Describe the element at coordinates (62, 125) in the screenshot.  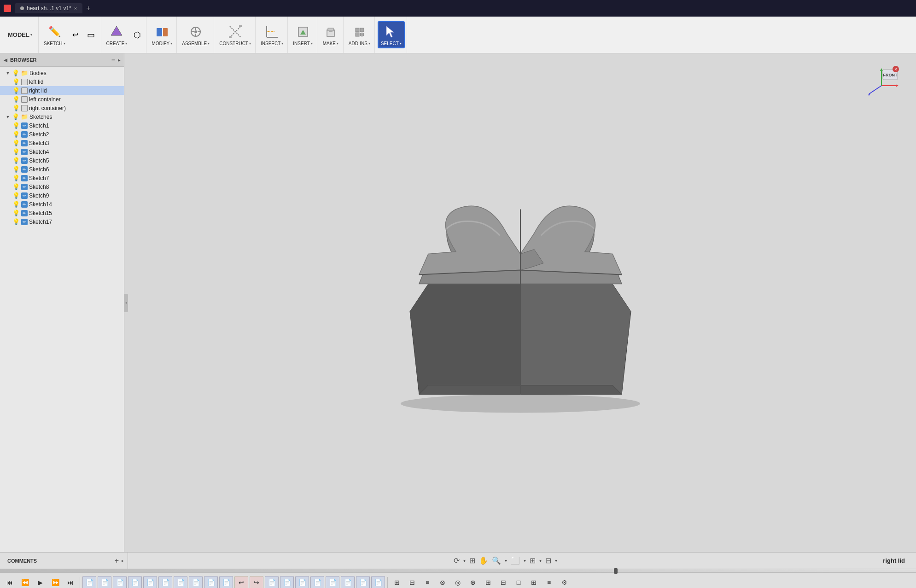
I see `sketch-sketch1: 💡 ✏ Sketch1` at that location.